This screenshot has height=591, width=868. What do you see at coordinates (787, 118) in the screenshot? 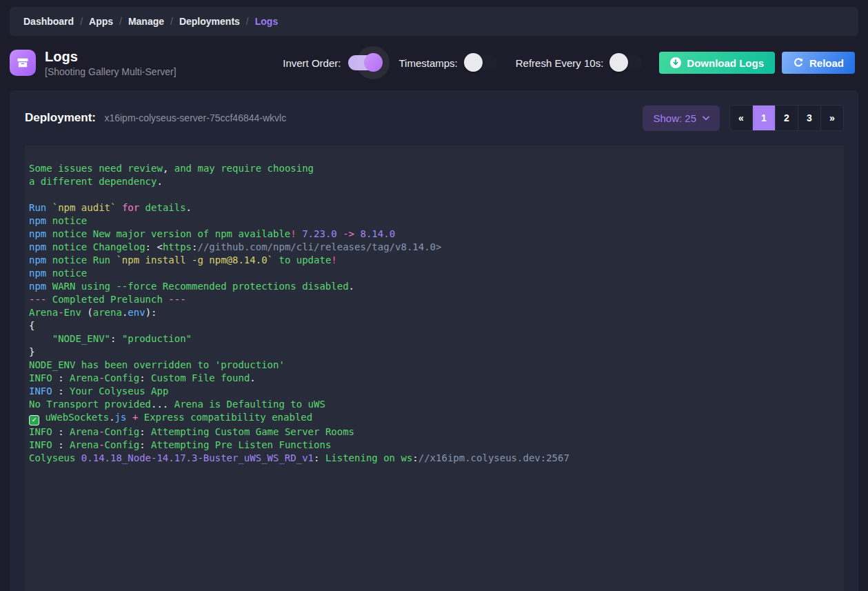
I see `pagination: «123»` at bounding box center [787, 118].